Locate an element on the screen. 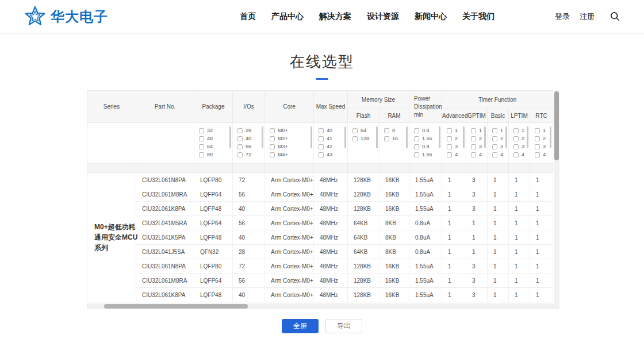  register-link: 注册 is located at coordinates (587, 17).